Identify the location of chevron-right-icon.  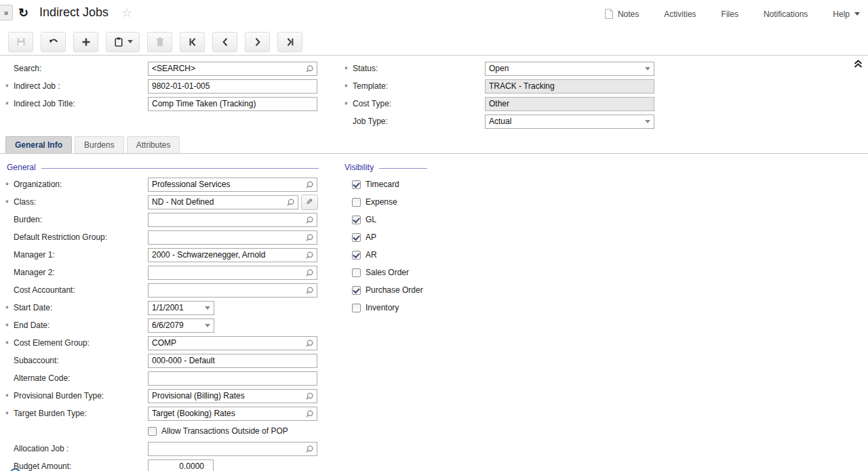
(258, 42).